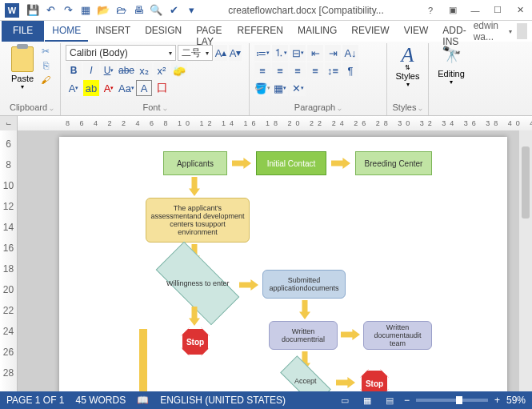 Image resolution: width=532 pixels, height=409 pixels. Describe the element at coordinates (526, 261) in the screenshot. I see `scrollbar-vertical` at that location.